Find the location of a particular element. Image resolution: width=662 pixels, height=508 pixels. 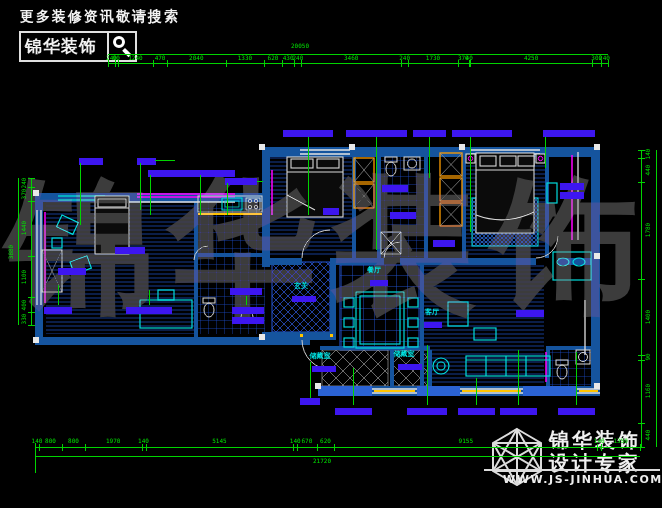

dimension-total: 20050 is located at coordinates (300, 46).